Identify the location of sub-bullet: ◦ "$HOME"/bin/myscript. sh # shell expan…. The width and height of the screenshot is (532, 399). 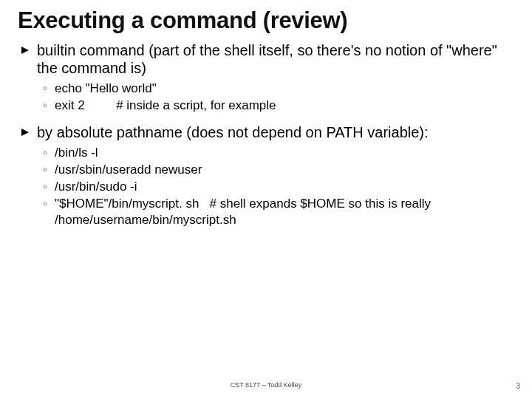
(279, 211).